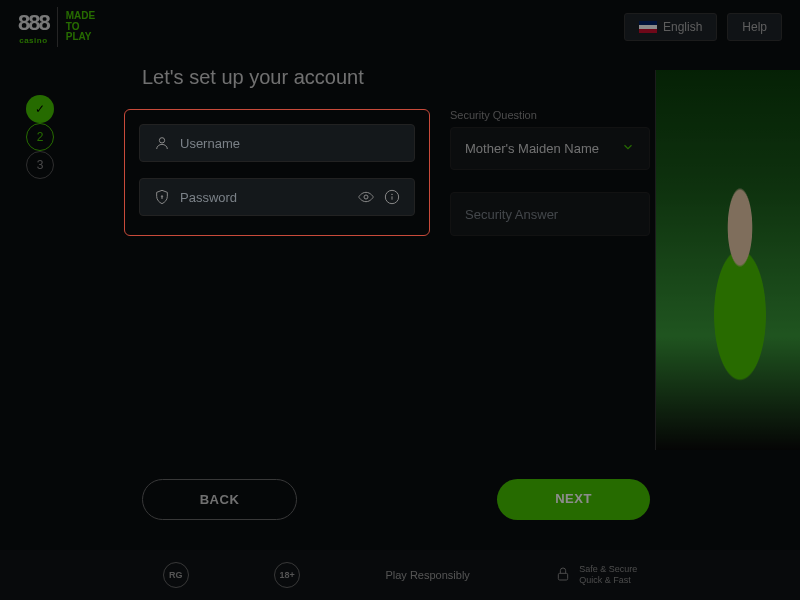  Describe the element at coordinates (628, 148) in the screenshot. I see `chevron-down-icon` at that location.